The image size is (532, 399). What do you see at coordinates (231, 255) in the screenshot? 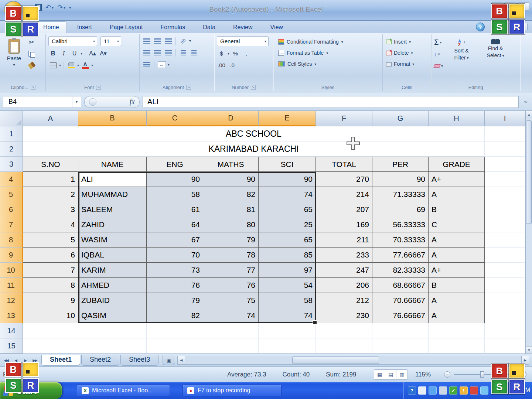
I see `cell-D9: 78` at bounding box center [231, 255].